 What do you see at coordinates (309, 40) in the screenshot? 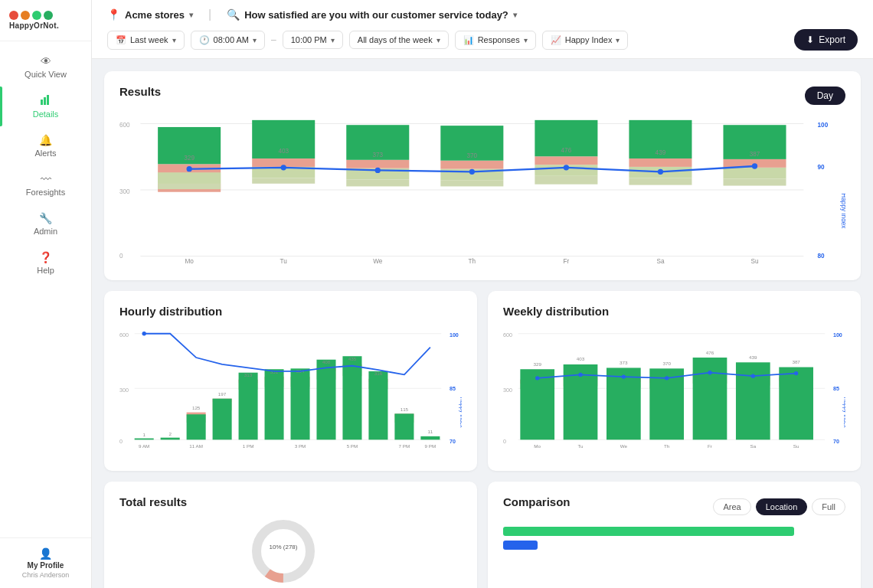
I see `time-end-label: 10:00 PM` at bounding box center [309, 40].